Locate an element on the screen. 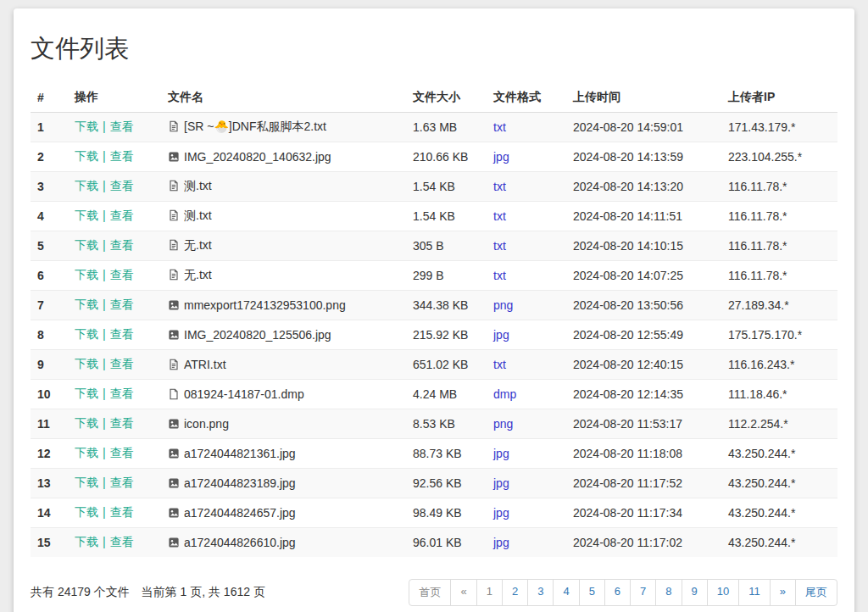  row-time: 2024-08-20 12:14:35 is located at coordinates (644, 395).